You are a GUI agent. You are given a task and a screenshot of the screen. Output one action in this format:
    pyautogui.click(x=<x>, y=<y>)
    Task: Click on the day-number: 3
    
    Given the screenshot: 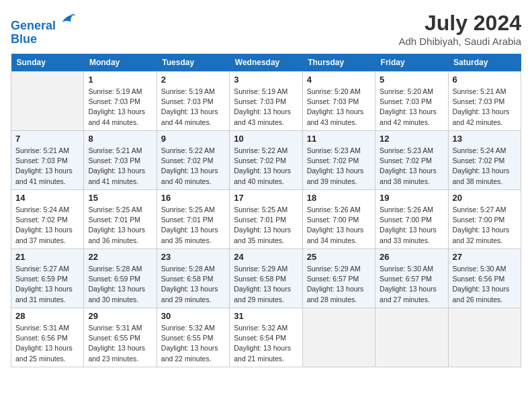 What is the action you would take?
    pyautogui.click(x=266, y=79)
    